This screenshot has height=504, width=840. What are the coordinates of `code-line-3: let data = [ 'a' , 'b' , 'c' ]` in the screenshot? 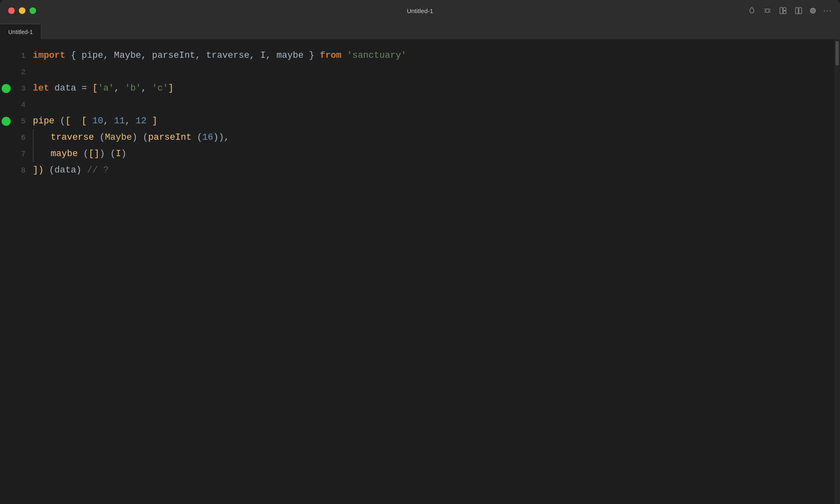 It's located at (436, 89).